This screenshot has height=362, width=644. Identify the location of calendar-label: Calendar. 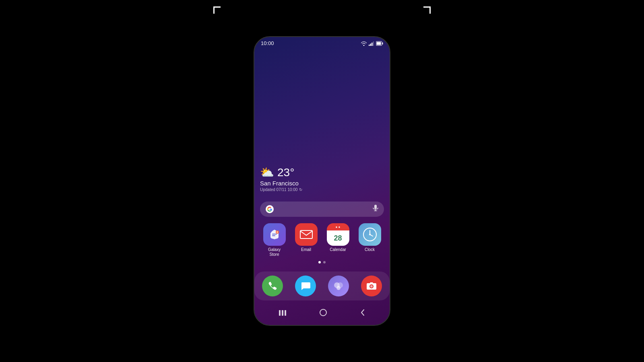
(338, 250).